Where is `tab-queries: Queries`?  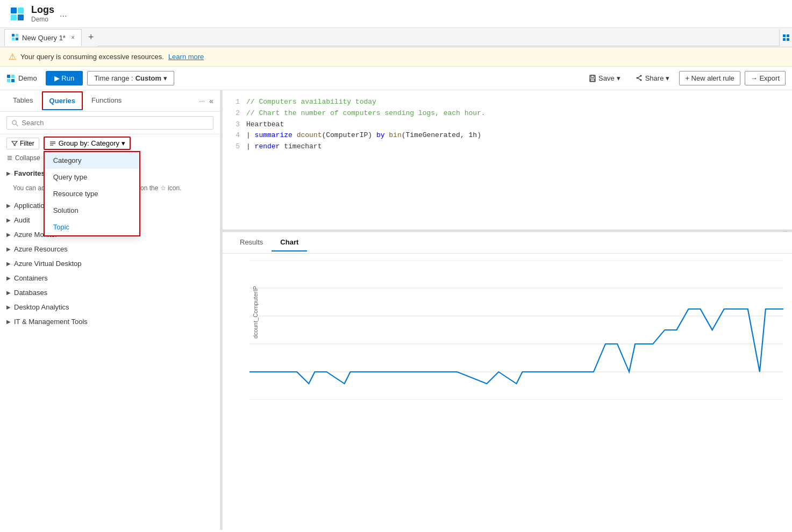
tab-queries: Queries is located at coordinates (62, 101).